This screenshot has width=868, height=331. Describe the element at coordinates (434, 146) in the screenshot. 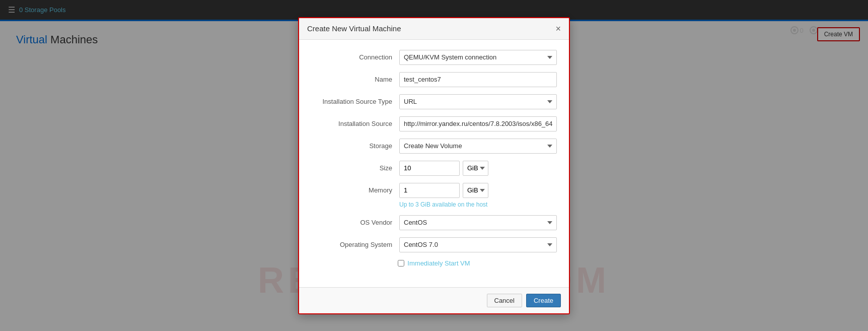

I see `storage-row: Storage Create New Volume` at that location.